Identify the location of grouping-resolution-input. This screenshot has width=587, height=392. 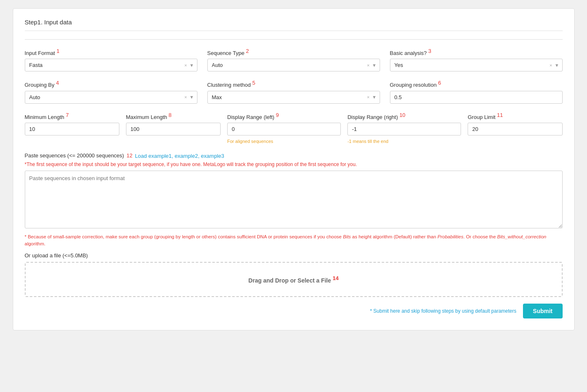
(476, 97).